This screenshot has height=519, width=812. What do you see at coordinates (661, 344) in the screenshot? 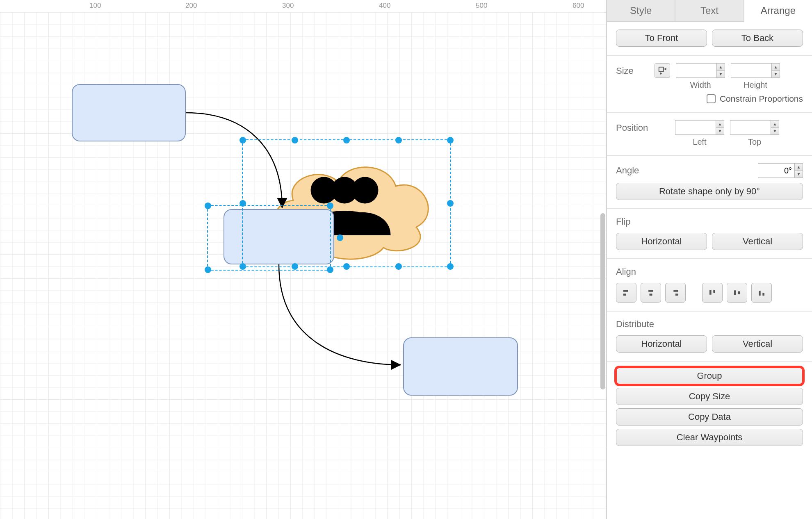
I see `distribute-horizontal-button: Horizontal` at bounding box center [661, 344].